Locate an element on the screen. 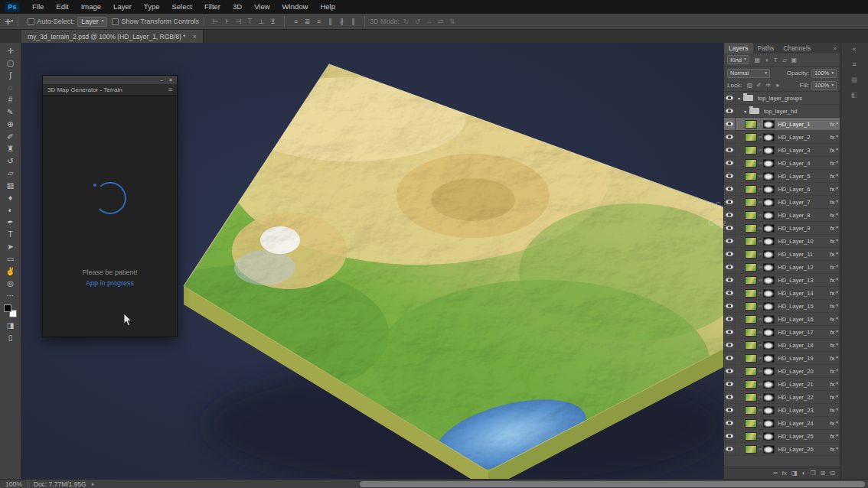 The image size is (868, 488). eyedropper-tool: ✎ is located at coordinates (11, 112).